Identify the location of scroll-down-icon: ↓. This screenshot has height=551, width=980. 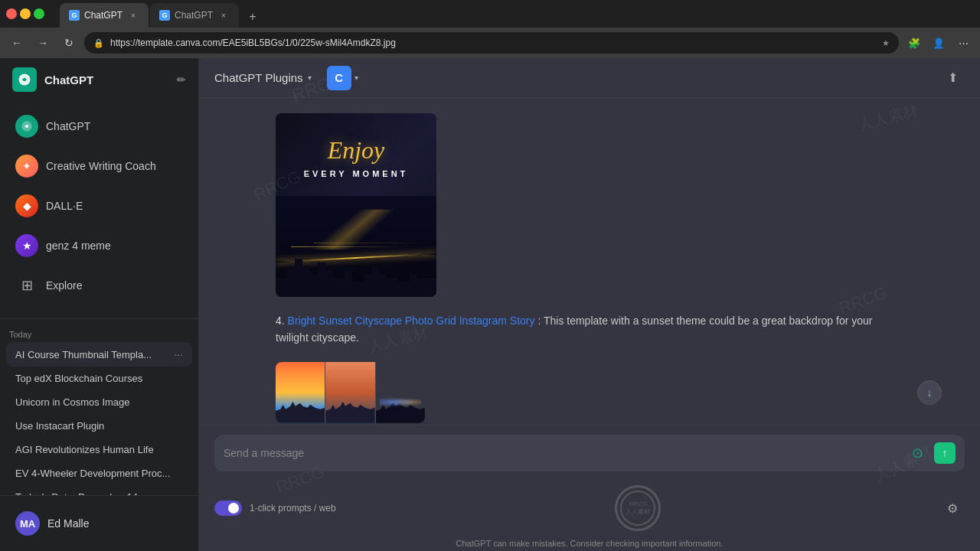
(929, 393).